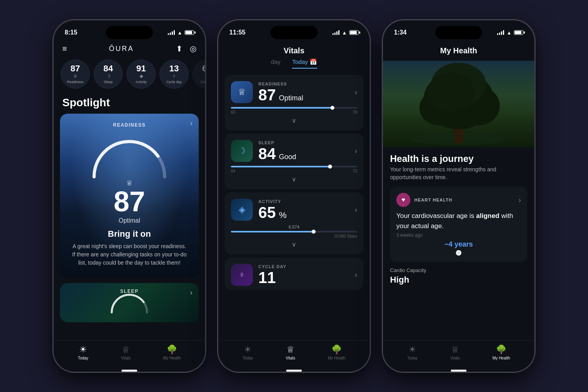 This screenshot has height=392, width=588. Describe the element at coordinates (459, 104) in the screenshot. I see `tree-container` at that location.